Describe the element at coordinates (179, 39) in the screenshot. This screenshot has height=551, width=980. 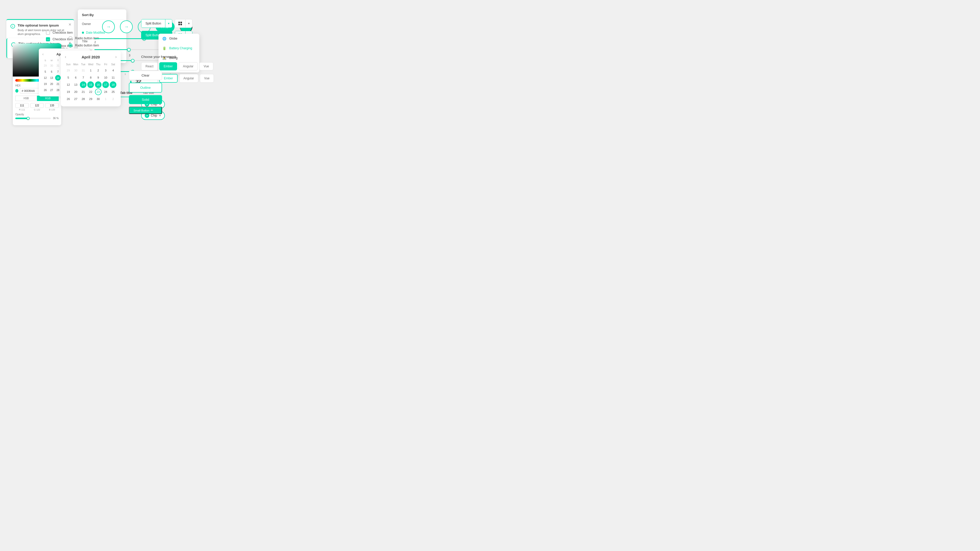
I see `dropdown-item-globe: 🌐 Globe` at that location.